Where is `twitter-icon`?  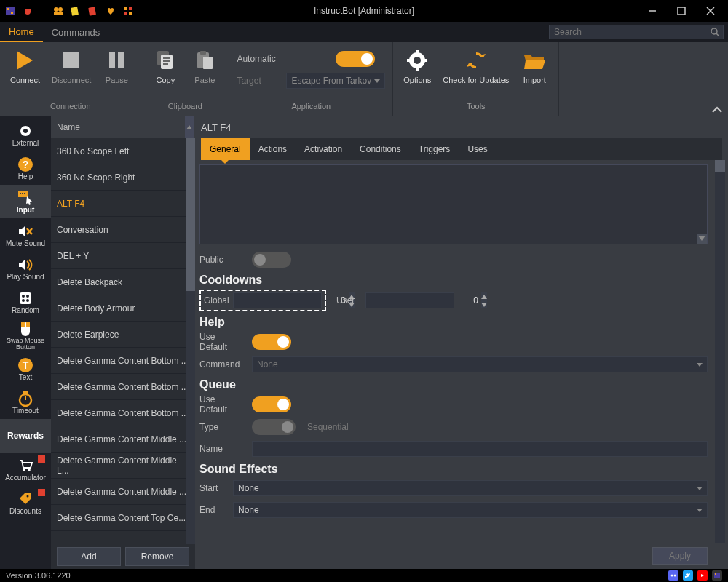
twitter-icon is located at coordinates (688, 575).